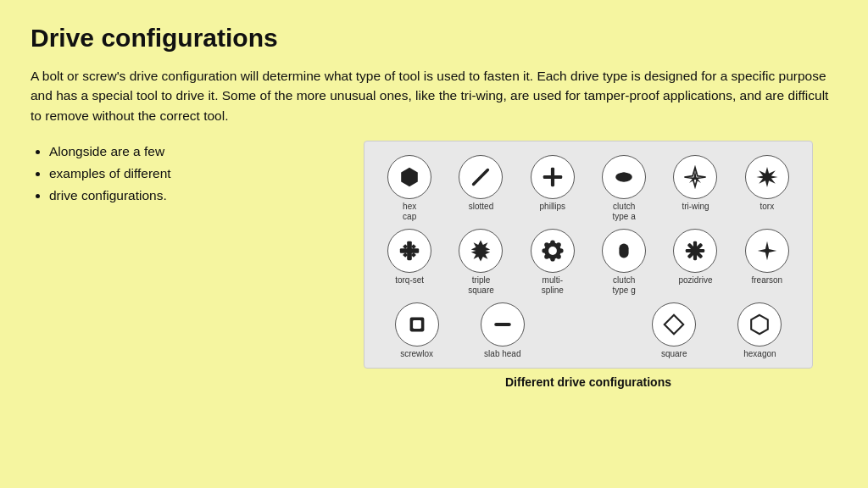 This screenshot has height=488, width=868. I want to click on drive-grid-row3: screwloxslab headsquarehexagon, so click(588, 330).